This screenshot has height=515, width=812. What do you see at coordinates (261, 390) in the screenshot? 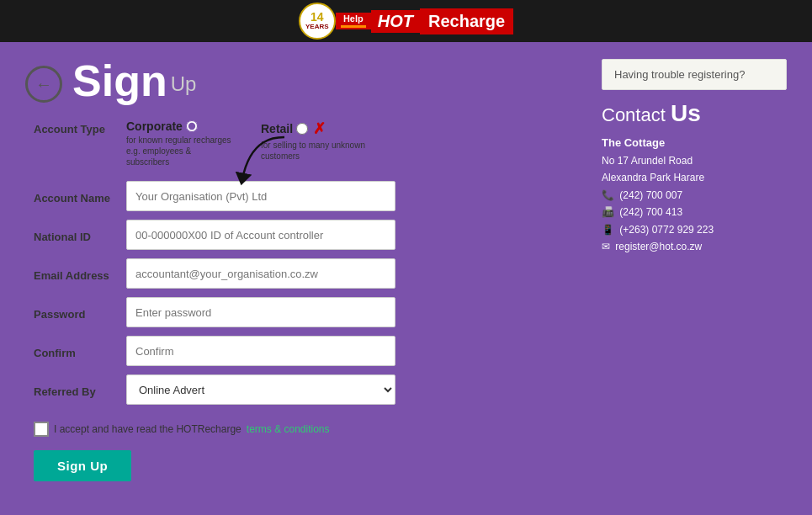
I see `referred-by-select: Online Advert Friend Social Media Other` at bounding box center [261, 390].